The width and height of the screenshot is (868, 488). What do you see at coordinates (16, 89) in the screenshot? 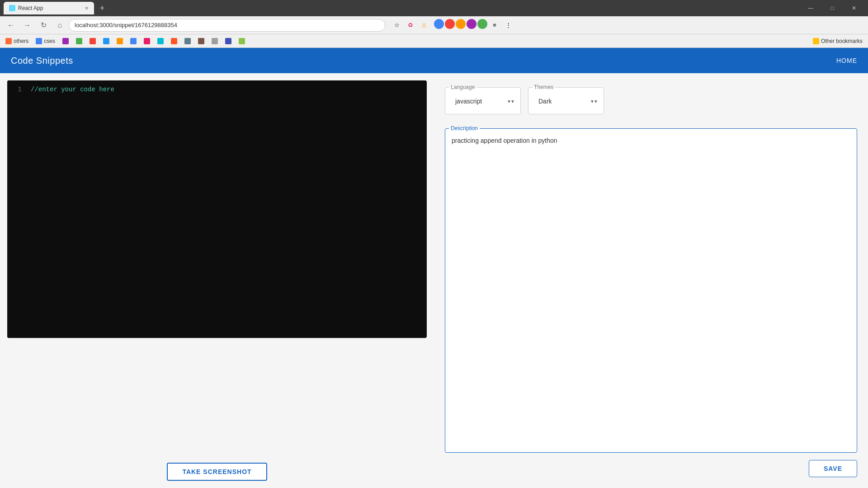
I see `line-number-1: 1` at bounding box center [16, 89].